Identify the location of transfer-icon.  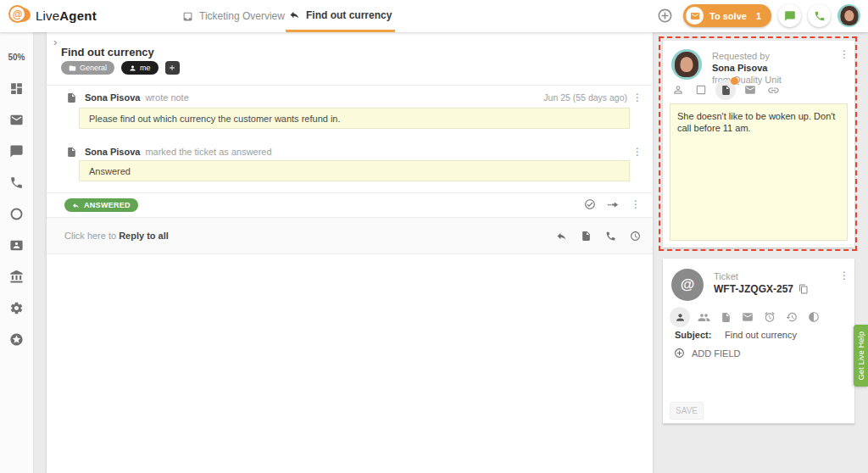
(614, 205).